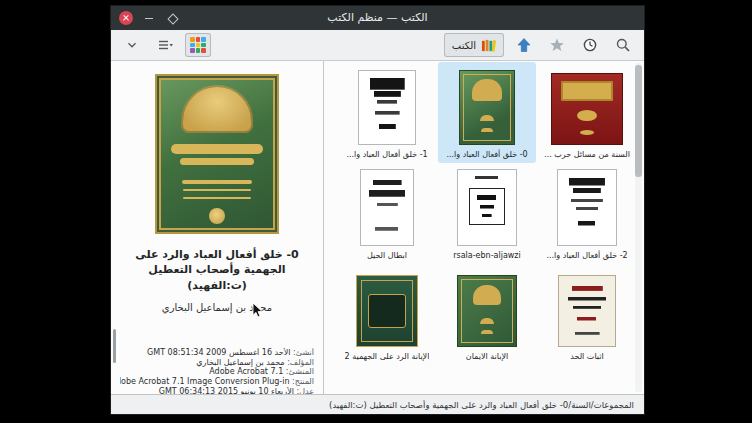  I want to click on metadata-row: عدل: الأربعاء 10 يونيو 2015 06:34:13 GMT, so click(217, 390).